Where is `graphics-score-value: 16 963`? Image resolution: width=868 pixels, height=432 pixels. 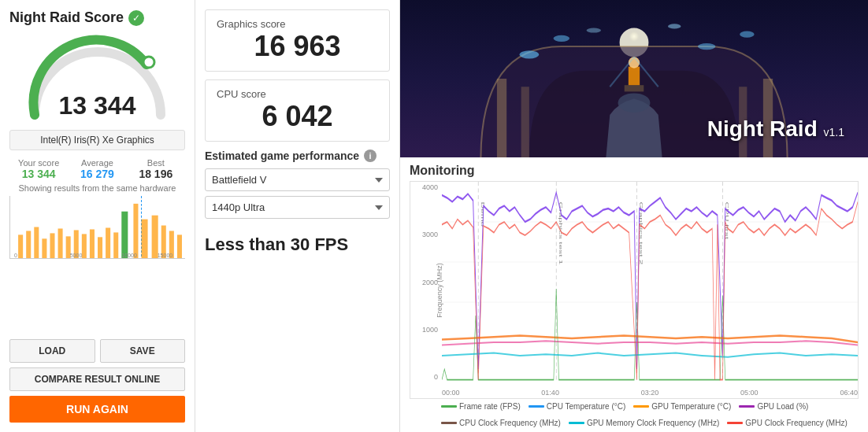
graphics-score-value: 16 963 is located at coordinates (298, 46).